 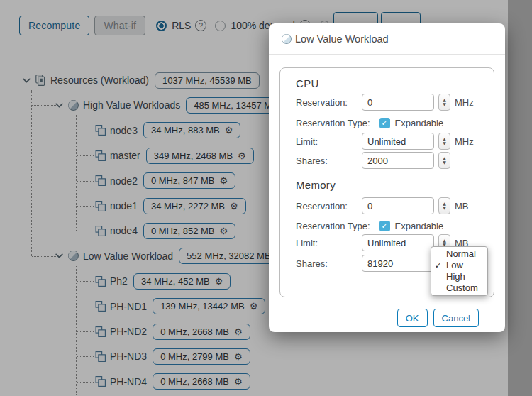 I want to click on dropdown-item: Custom, so click(x=460, y=288).